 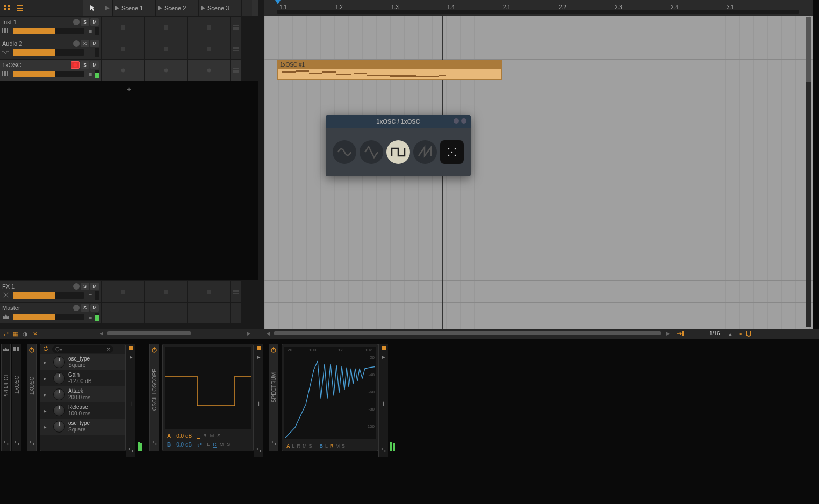 I want to click on wave-triangle, so click(x=371, y=152).